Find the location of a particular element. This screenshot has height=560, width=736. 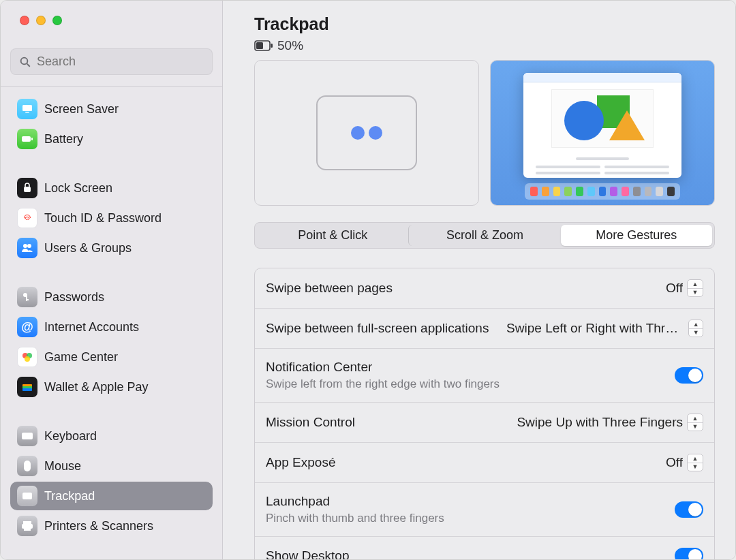

tab-more-gestures: More Gestures is located at coordinates (637, 236).